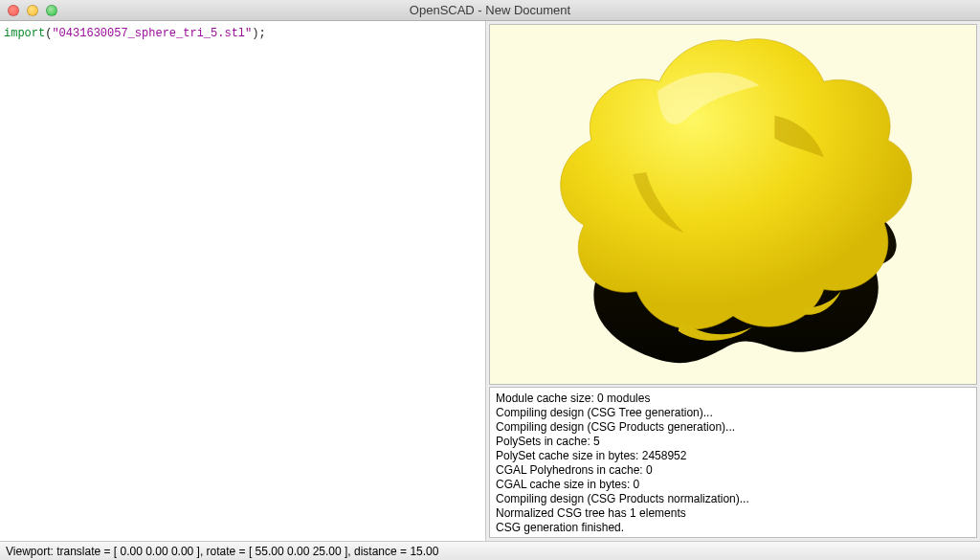 This screenshot has height=560, width=980. Describe the element at coordinates (222, 551) in the screenshot. I see `viewport-status-text: Viewport: translate = [ 0.00 0.00 0.00 ]…` at that location.